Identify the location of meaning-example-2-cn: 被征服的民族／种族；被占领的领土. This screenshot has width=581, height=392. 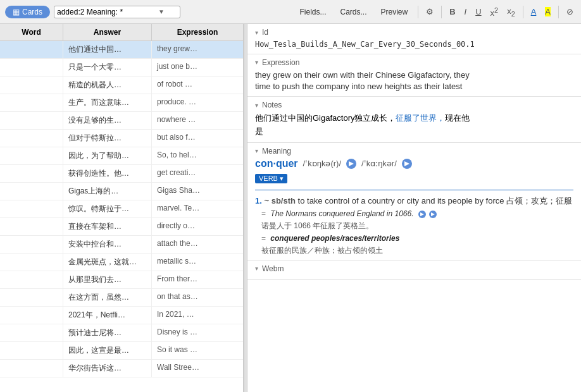
(418, 250).